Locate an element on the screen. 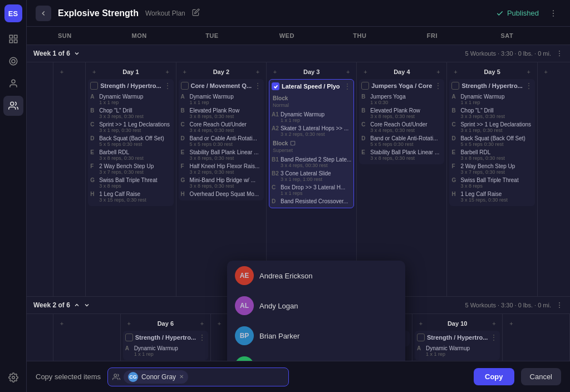 The image size is (570, 392). day1-workout-card: Strength / Hypertro... ⋮ A Dynamic Warmu… is located at coordinates (130, 143).